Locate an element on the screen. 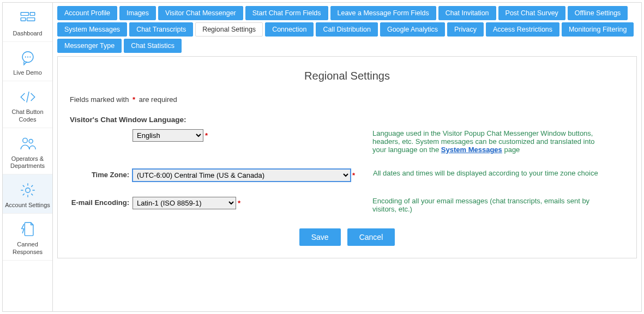 This screenshot has width=644, height=314. sidebar-item-canned: Canned Responses is located at coordinates (27, 237).